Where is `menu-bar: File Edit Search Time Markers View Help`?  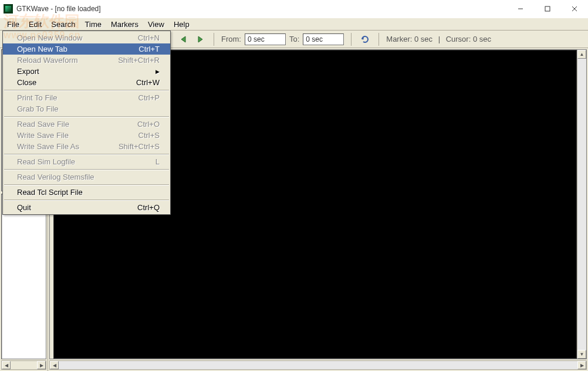
menu-bar: File Edit Search Time Markers View Help is located at coordinates (294, 24).